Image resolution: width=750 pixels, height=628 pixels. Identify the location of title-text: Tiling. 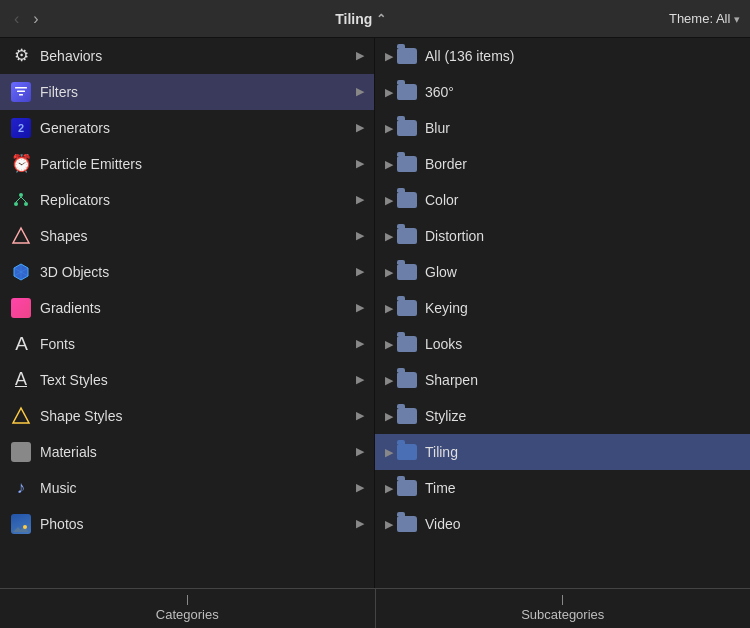
(354, 19).